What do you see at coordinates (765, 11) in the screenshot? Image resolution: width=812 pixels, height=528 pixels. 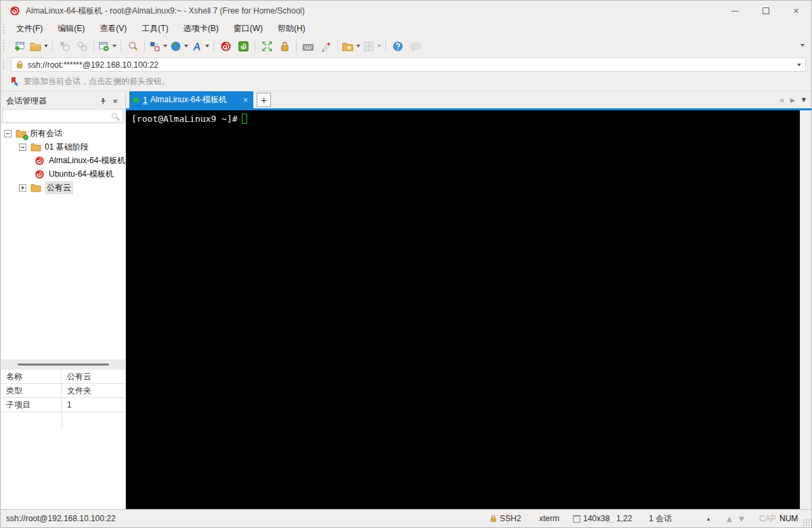 I see `maximize-button` at bounding box center [765, 11].